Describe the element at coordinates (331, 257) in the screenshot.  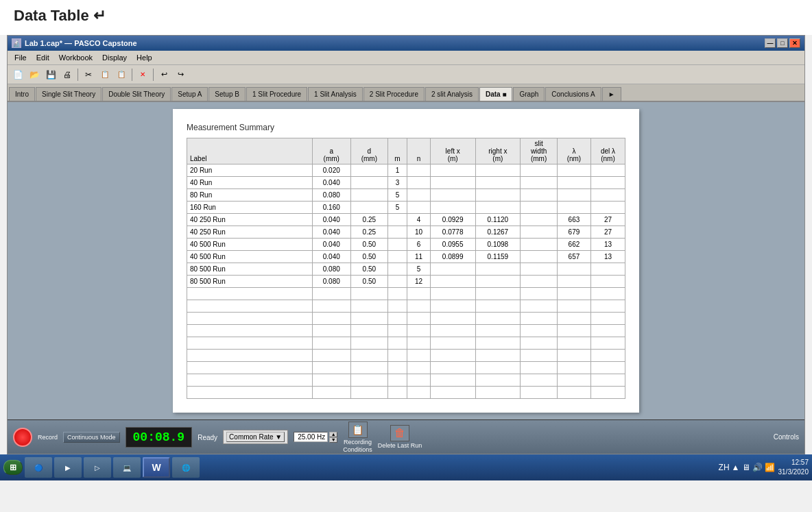
I see `cell-value: 0.040` at that location.